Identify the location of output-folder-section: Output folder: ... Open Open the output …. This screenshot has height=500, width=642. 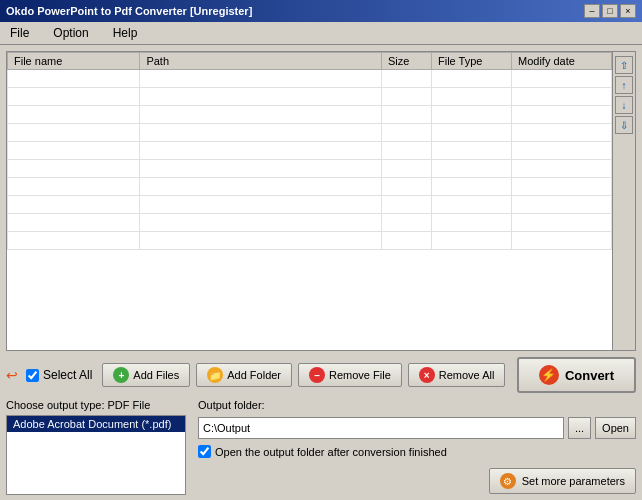
(417, 446).